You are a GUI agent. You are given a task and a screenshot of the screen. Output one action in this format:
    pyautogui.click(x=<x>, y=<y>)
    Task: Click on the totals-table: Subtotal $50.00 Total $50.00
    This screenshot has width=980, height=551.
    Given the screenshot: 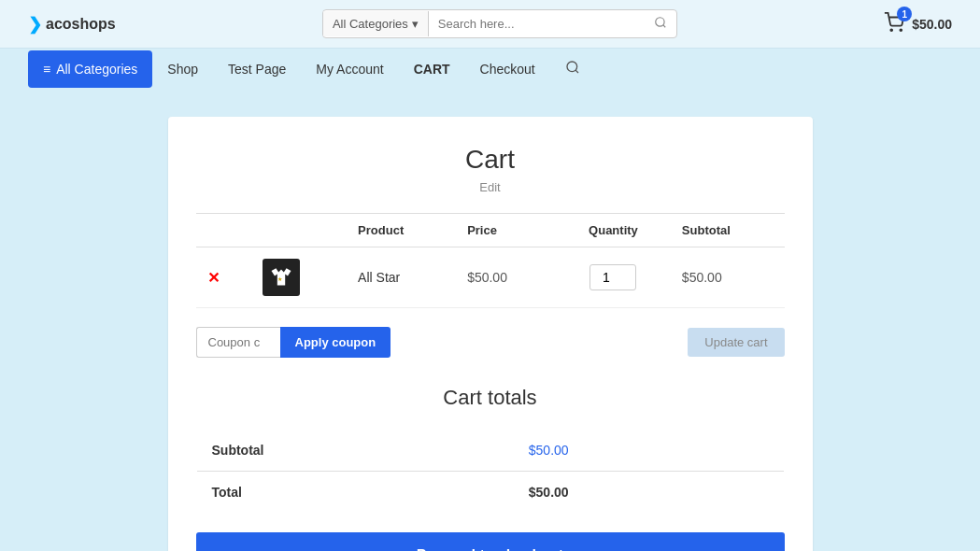 What is the action you would take?
    pyautogui.click(x=490, y=471)
    